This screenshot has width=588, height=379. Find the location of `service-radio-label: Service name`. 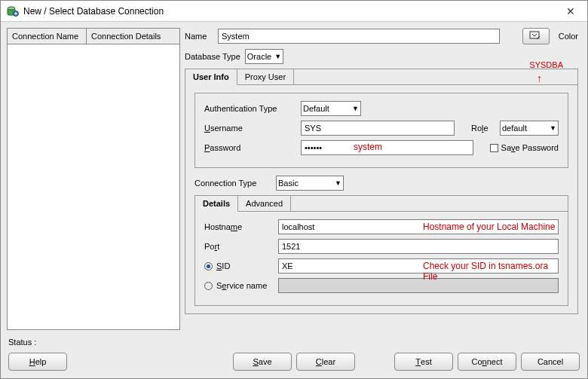

service-radio-label: Service name is located at coordinates (238, 286).